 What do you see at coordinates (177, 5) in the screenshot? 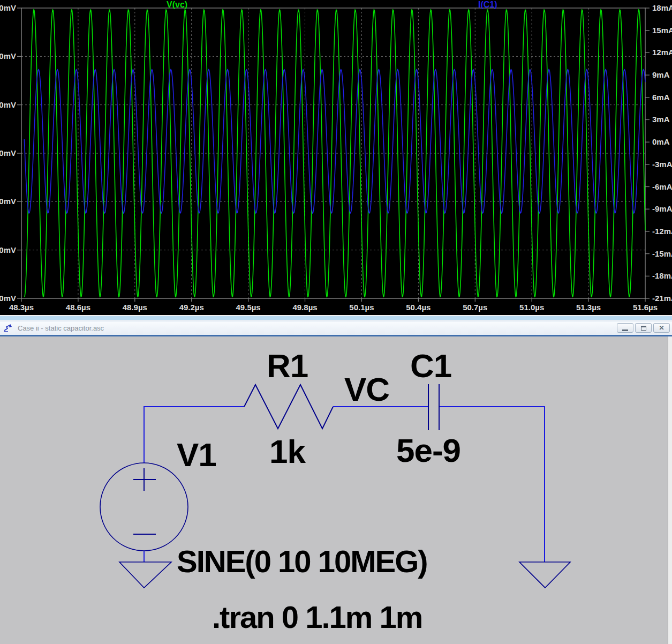
I see `legend-trace-vvc: V(vc)` at bounding box center [177, 5].